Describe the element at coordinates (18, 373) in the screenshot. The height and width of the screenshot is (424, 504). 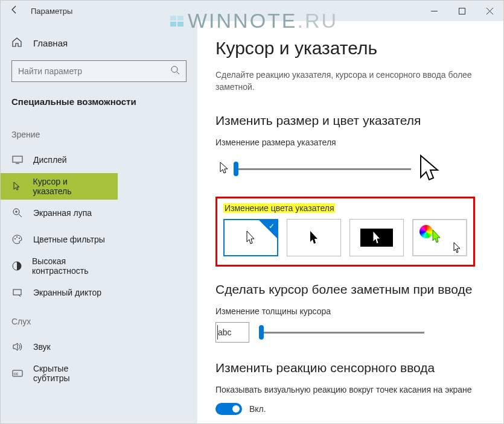
I see `cc-icon: cc` at that location.